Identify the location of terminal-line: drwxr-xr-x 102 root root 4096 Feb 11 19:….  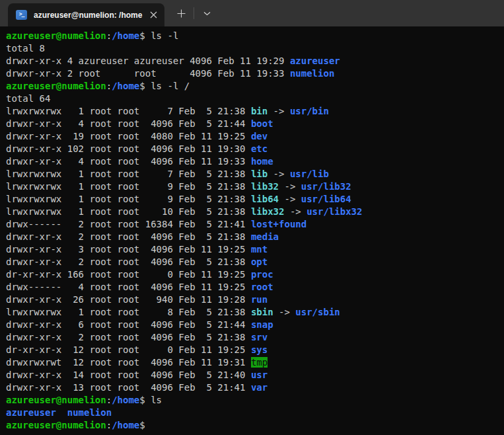
(255, 149).